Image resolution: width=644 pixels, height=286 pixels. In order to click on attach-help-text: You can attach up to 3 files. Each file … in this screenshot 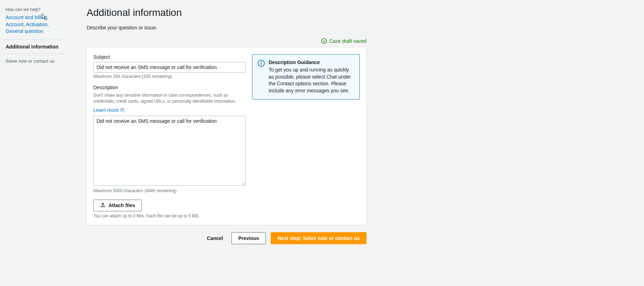, I will do `click(170, 216)`.